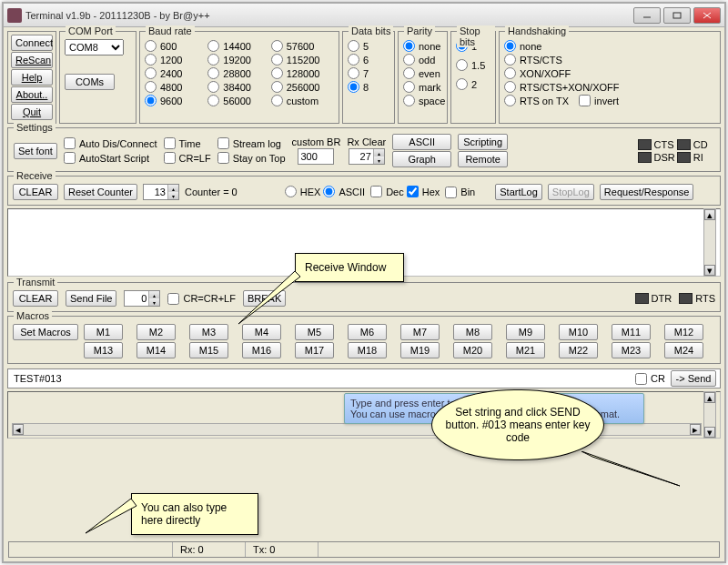 The image size is (728, 565). I want to click on asciitable-button: ASCII table, so click(422, 142).